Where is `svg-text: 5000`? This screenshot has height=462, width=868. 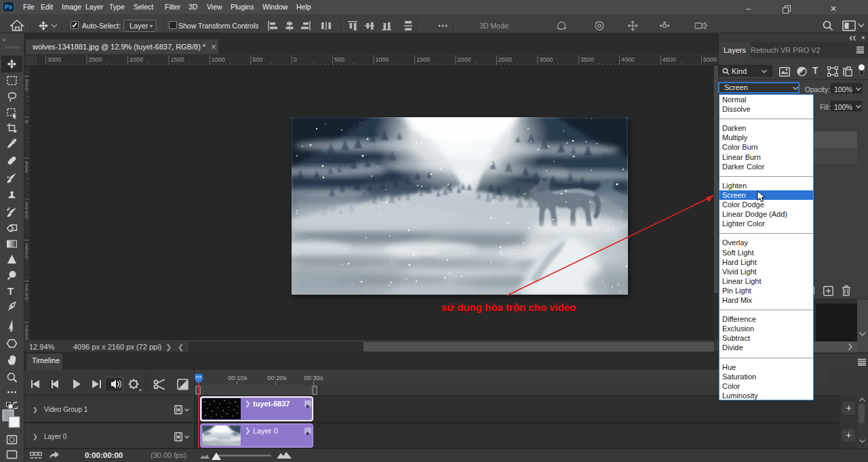
svg-text: 5000 is located at coordinates (710, 60).